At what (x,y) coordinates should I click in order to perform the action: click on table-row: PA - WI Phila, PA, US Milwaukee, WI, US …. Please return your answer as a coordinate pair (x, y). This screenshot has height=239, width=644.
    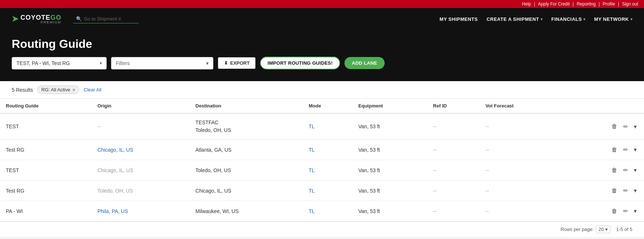
    Looking at the image, I should click on (322, 211).